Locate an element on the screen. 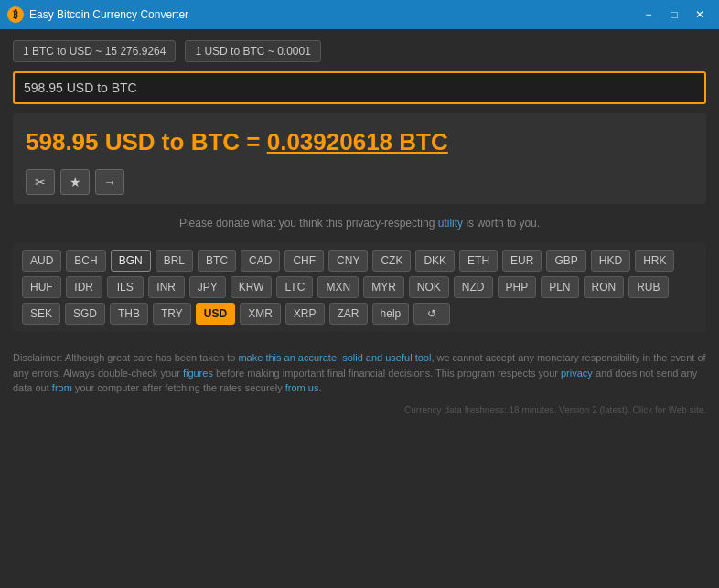  currency-btn-zar: ZAR is located at coordinates (349, 314).